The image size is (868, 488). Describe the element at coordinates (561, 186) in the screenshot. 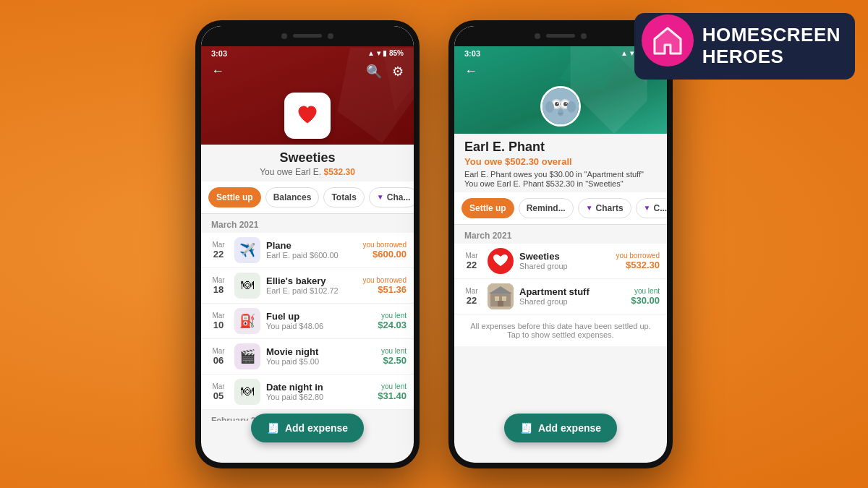

I see `phone2-detail2: You owe Earl E. Phant $532.30 in "Sweeti…` at that location.